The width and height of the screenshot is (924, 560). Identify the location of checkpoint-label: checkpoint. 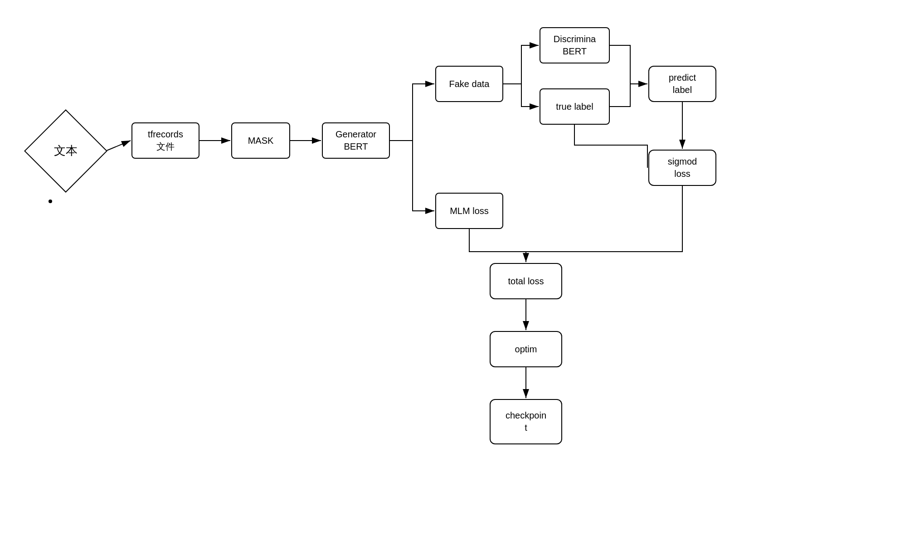
(526, 422).